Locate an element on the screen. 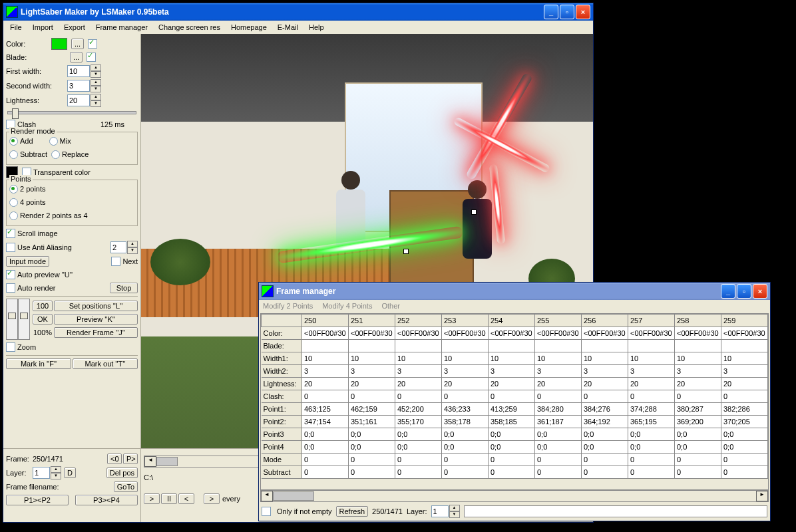 The image size is (796, 532). goto-button: GoTo is located at coordinates (126, 487).